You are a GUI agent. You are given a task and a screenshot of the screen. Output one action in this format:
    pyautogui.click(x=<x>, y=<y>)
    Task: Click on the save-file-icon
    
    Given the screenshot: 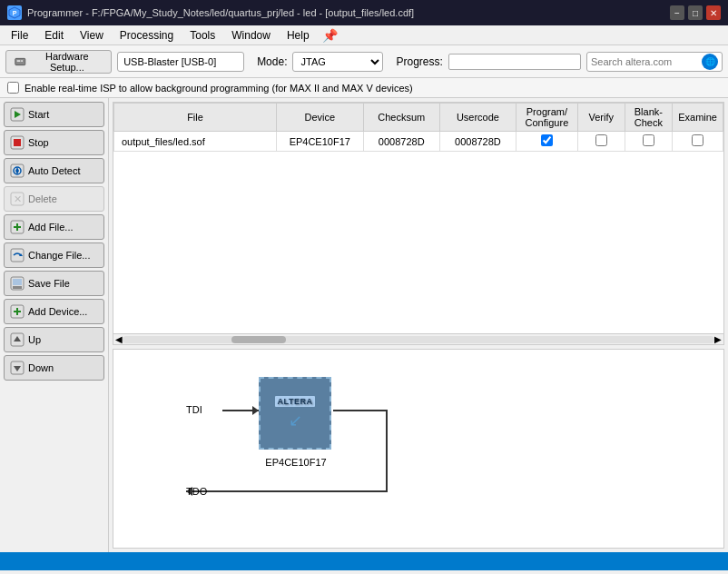 What is the action you would take?
    pyautogui.click(x=17, y=283)
    